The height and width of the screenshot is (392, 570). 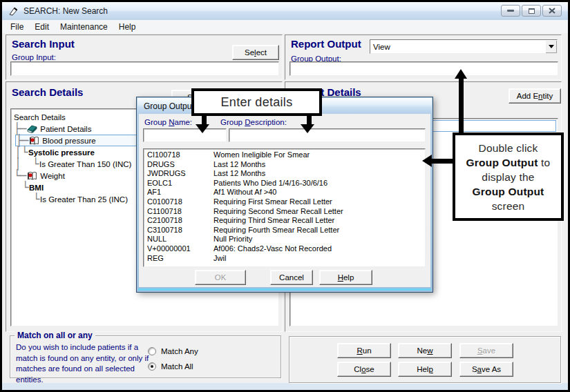 What do you see at coordinates (285, 259) in the screenshot?
I see `group-row: REGJwil` at bounding box center [285, 259].